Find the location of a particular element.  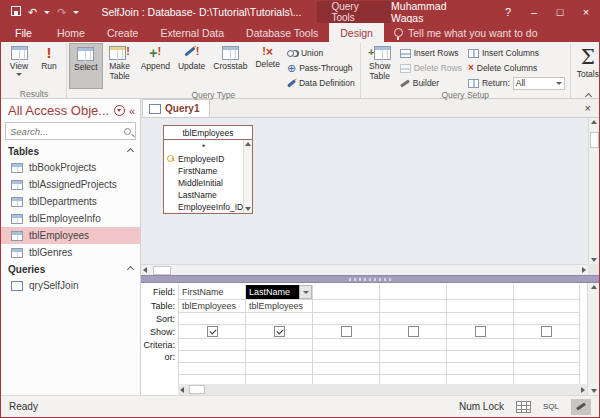

append-button: +! Append is located at coordinates (156, 66).